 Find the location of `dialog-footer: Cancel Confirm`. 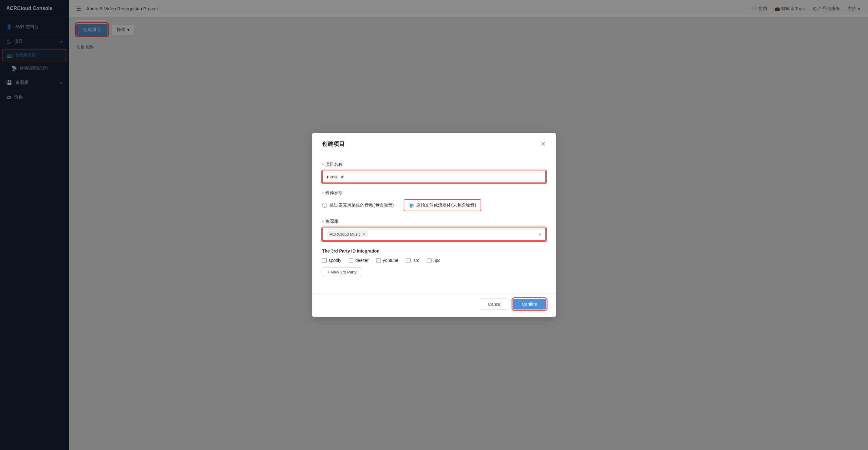

dialog-footer: Cancel Confirm is located at coordinates (434, 305).